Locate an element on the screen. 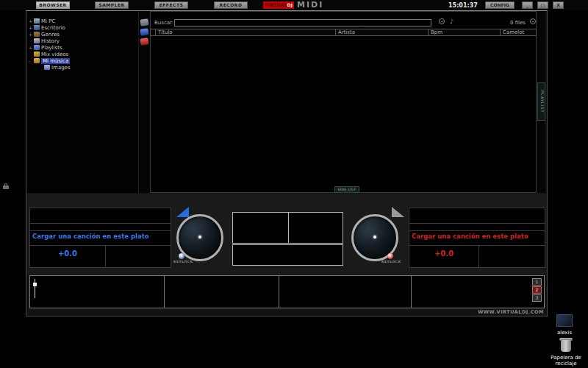 This screenshot has height=368, width=588. genres-folder-icon is located at coordinates (37, 34).